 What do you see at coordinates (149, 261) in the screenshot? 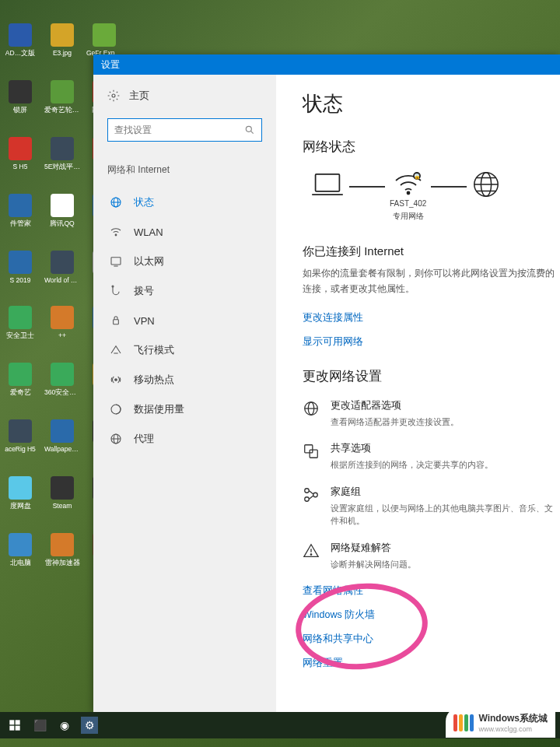
I see `sidebar-item-label: 以太网` at bounding box center [149, 261].